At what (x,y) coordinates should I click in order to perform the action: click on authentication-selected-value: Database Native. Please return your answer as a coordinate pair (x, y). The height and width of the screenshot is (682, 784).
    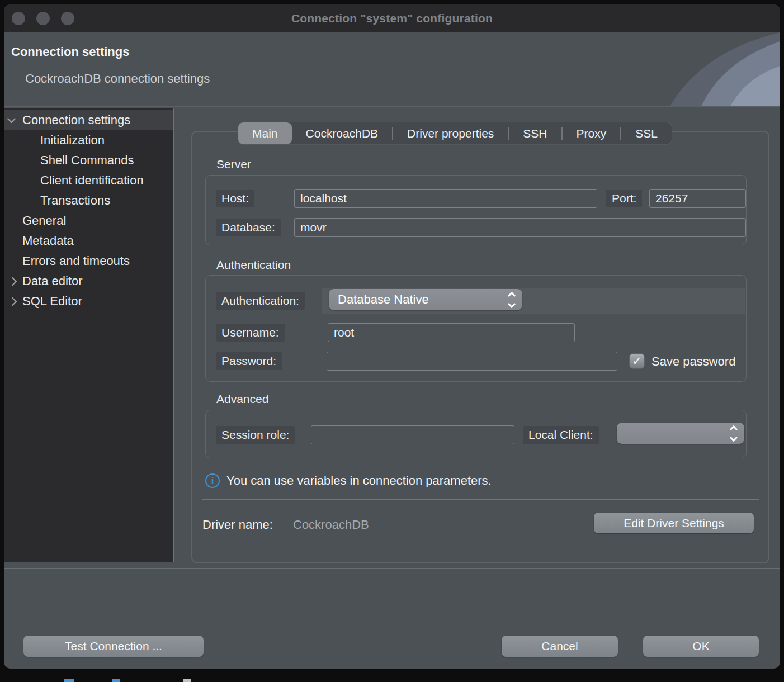
    Looking at the image, I should click on (419, 300).